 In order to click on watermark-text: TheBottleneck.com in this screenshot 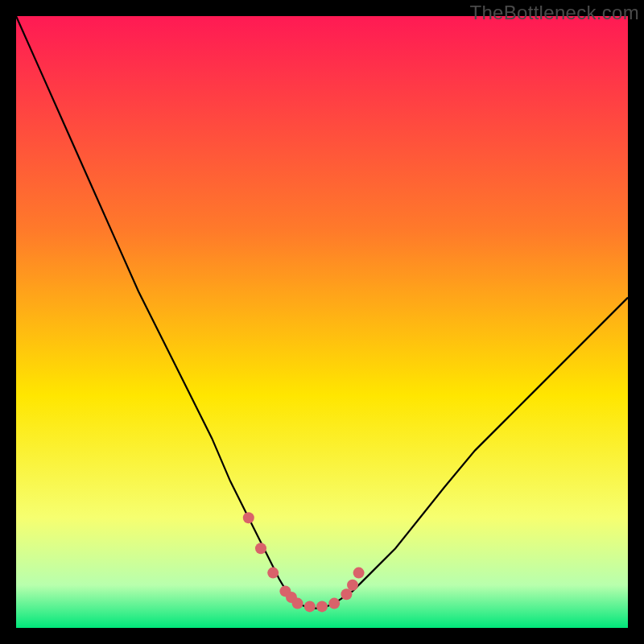, I will do `click(554, 13)`.